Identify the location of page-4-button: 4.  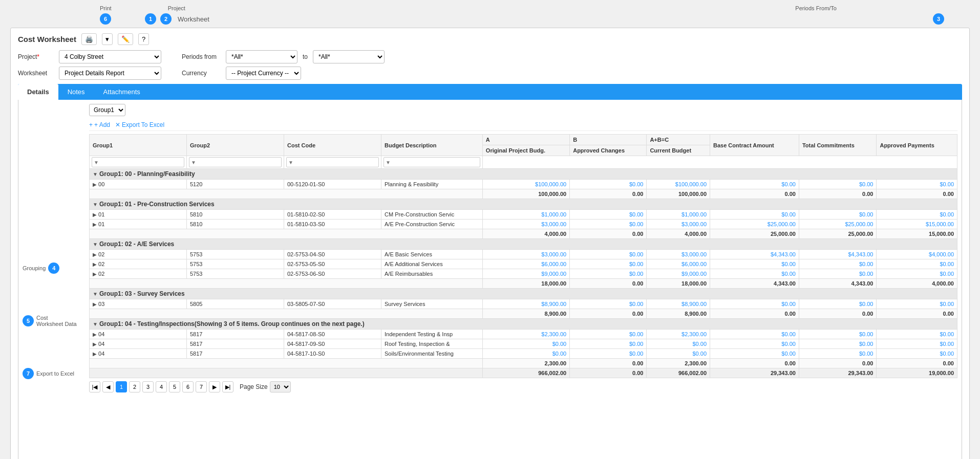
(161, 387).